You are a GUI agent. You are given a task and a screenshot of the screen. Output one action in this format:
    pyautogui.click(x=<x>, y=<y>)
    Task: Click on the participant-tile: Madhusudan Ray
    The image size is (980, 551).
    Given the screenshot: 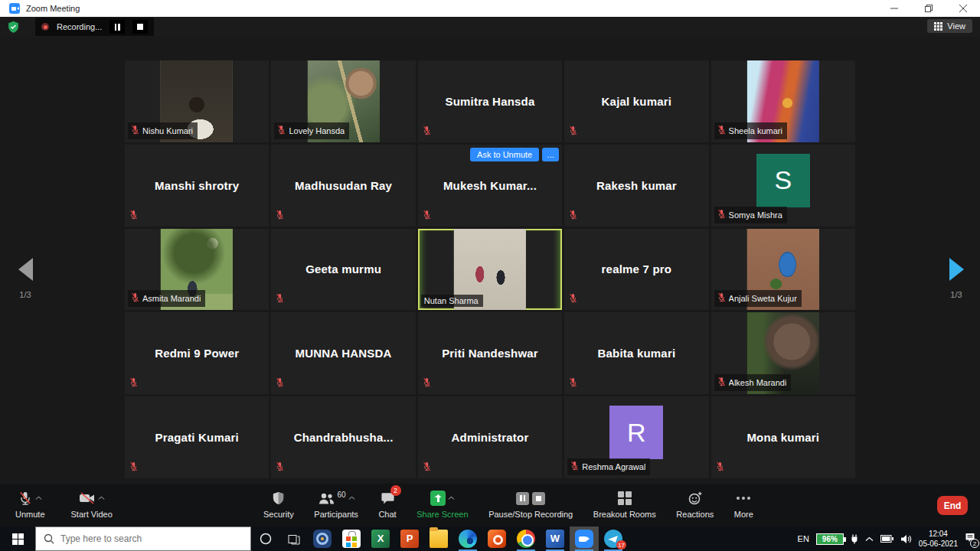 What is the action you would take?
    pyautogui.click(x=343, y=185)
    